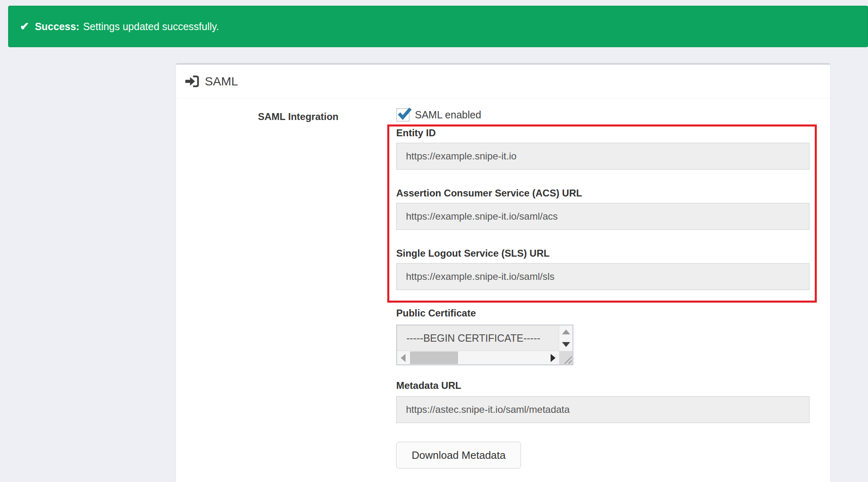  I want to click on scroll-left-button, so click(403, 358).